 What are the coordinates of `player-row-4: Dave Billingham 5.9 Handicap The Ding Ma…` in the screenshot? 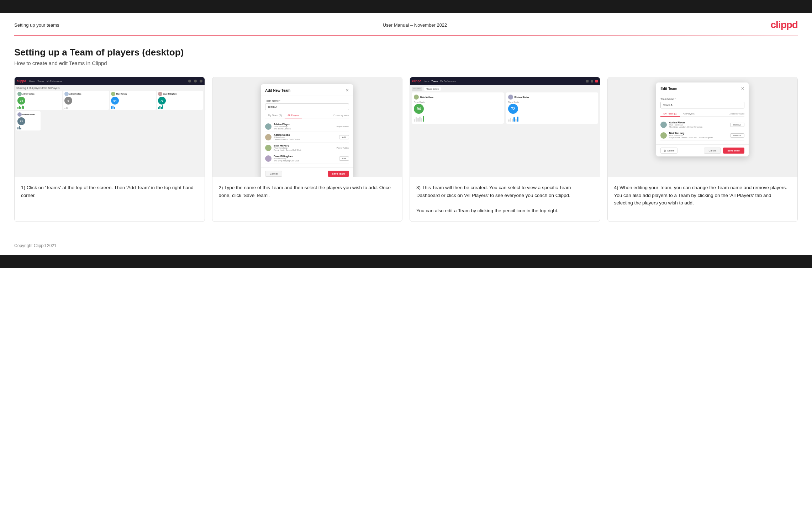 It's located at (307, 159).